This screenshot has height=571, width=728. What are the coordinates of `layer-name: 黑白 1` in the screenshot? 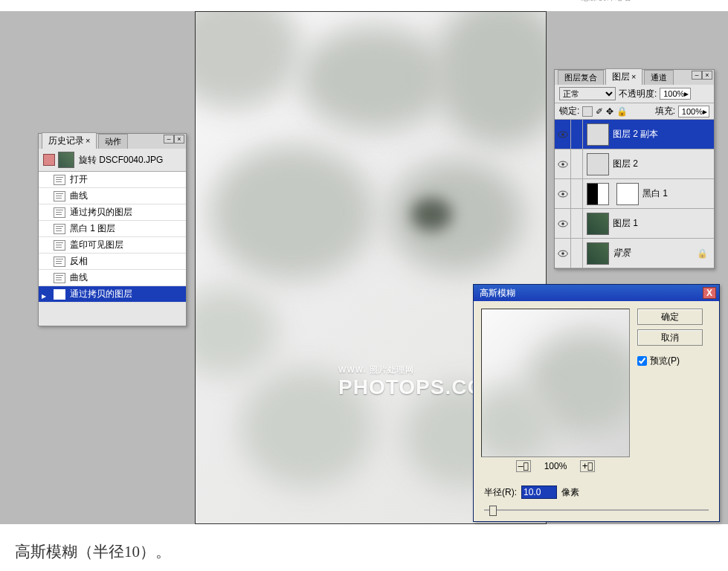 It's located at (655, 193).